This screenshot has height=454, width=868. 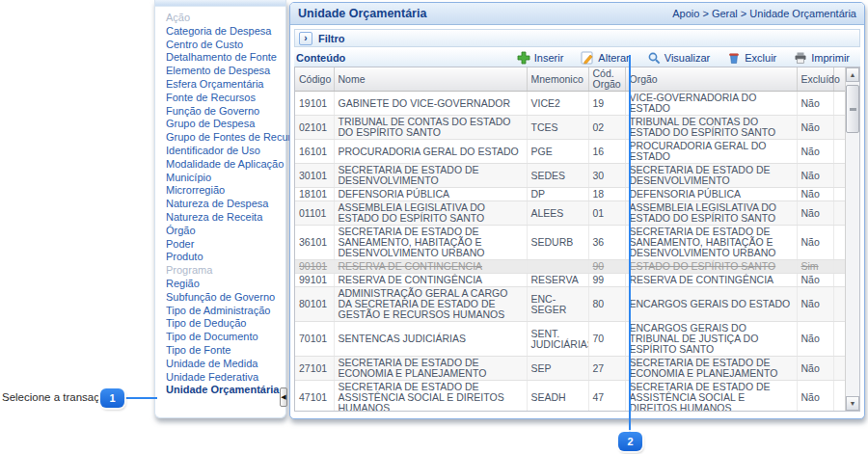 I want to click on column-header: Orgão, so click(x=711, y=79).